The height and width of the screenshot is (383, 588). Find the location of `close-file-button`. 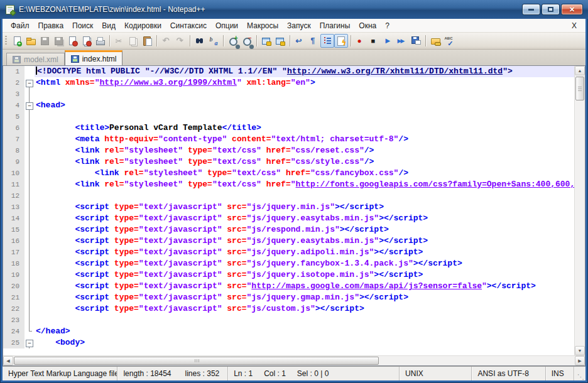

close-file-button is located at coordinates (72, 41).